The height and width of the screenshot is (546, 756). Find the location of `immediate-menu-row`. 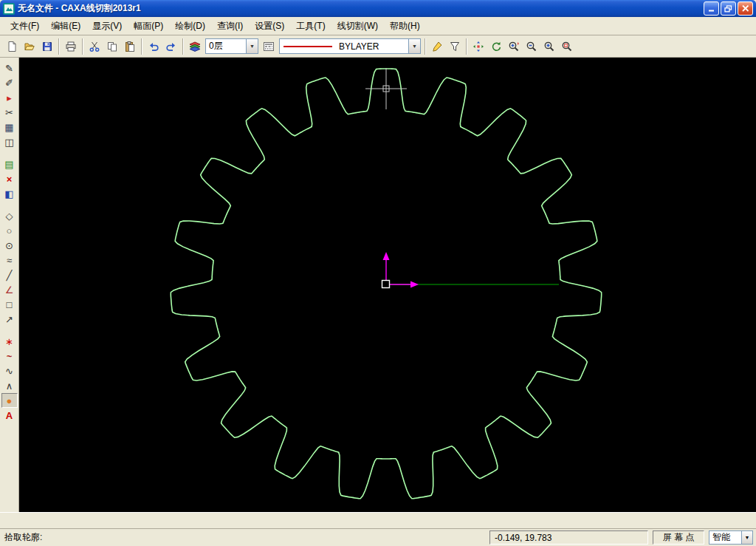

immediate-menu-row is located at coordinates (378, 520).